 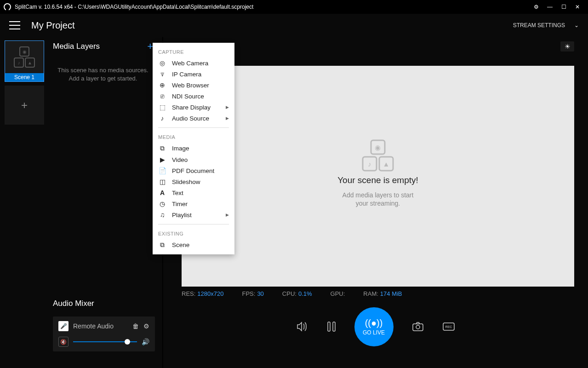 What do you see at coordinates (162, 245) in the screenshot?
I see `scene-icon: ⧉` at bounding box center [162, 245].